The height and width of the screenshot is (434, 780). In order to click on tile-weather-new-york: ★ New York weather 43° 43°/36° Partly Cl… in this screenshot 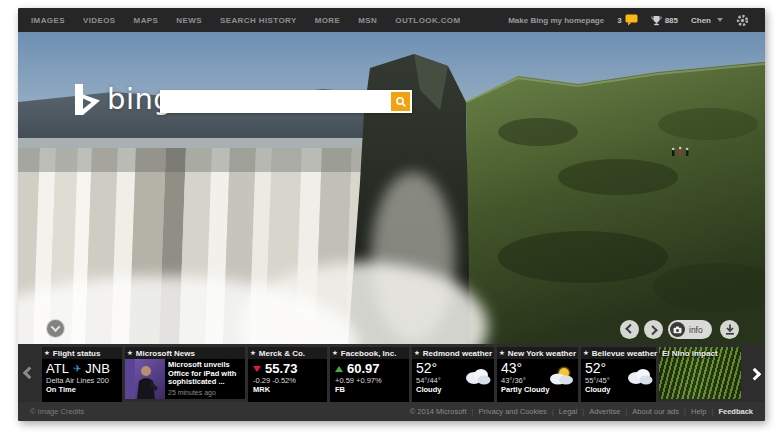, I will do `click(538, 373)`.